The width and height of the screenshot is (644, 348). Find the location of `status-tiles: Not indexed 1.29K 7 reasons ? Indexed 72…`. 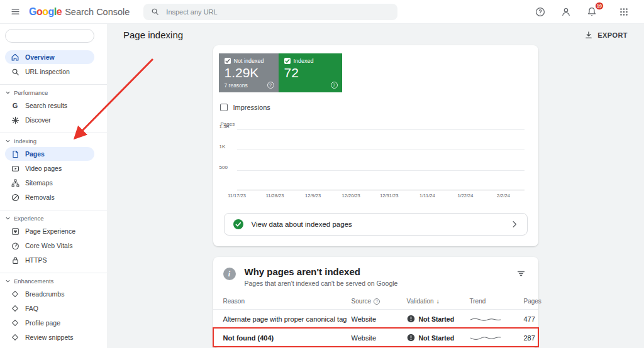

status-tiles: Not indexed 1.29K 7 reasons ? Indexed 72… is located at coordinates (376, 73).